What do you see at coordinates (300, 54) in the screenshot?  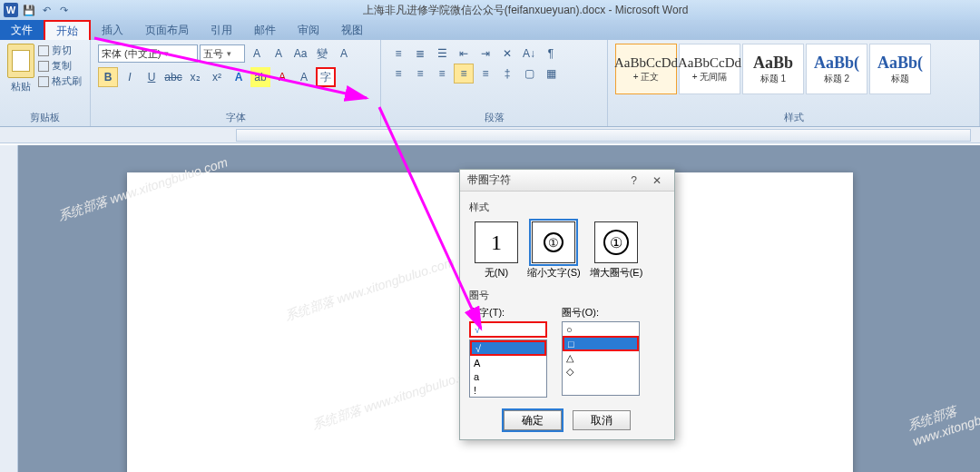 I see `change-case-button: Aa` at bounding box center [300, 54].